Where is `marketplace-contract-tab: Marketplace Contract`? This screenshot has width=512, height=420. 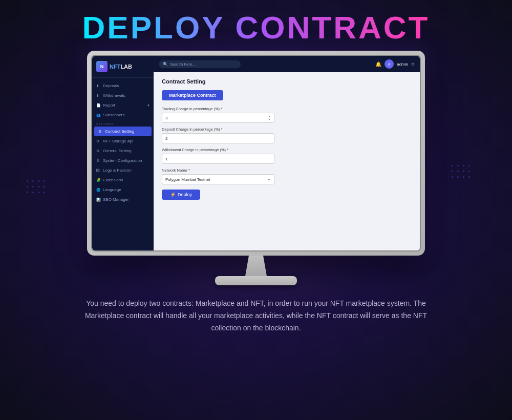
marketplace-contract-tab: Marketplace Contract is located at coordinates (193, 95).